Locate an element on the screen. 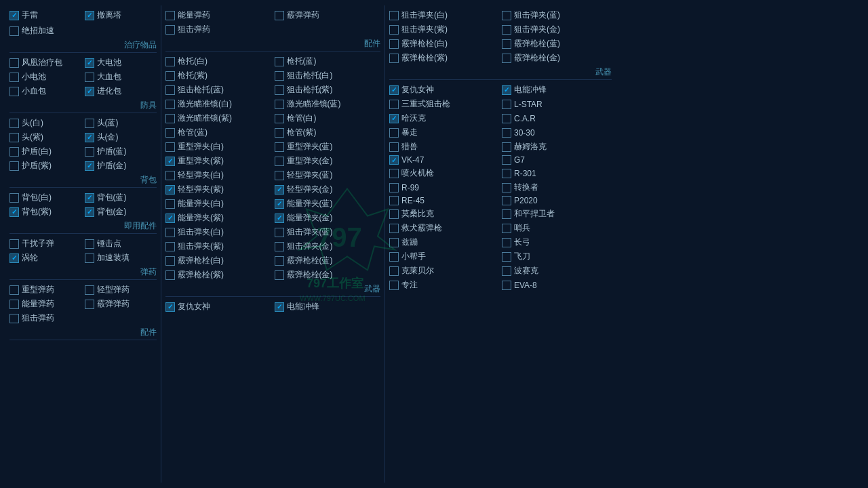 Image resolution: width=868 pixels, height=488 pixels. list-item: 头(蓝) is located at coordinates (121, 123).